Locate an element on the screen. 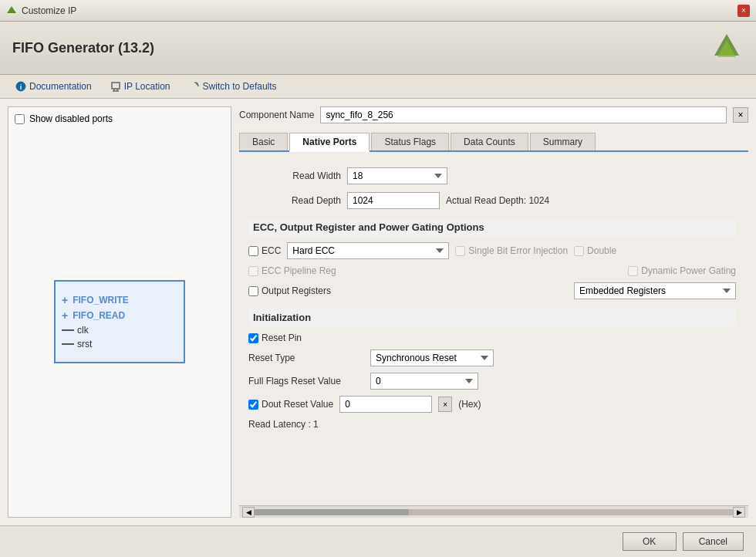 The image size is (756, 557). title-bar: Customize IP × is located at coordinates (378, 11).